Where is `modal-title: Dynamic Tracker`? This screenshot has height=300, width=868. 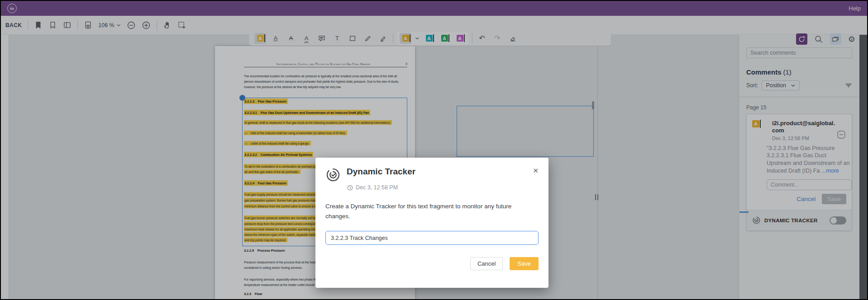 modal-title: Dynamic Tracker is located at coordinates (381, 172).